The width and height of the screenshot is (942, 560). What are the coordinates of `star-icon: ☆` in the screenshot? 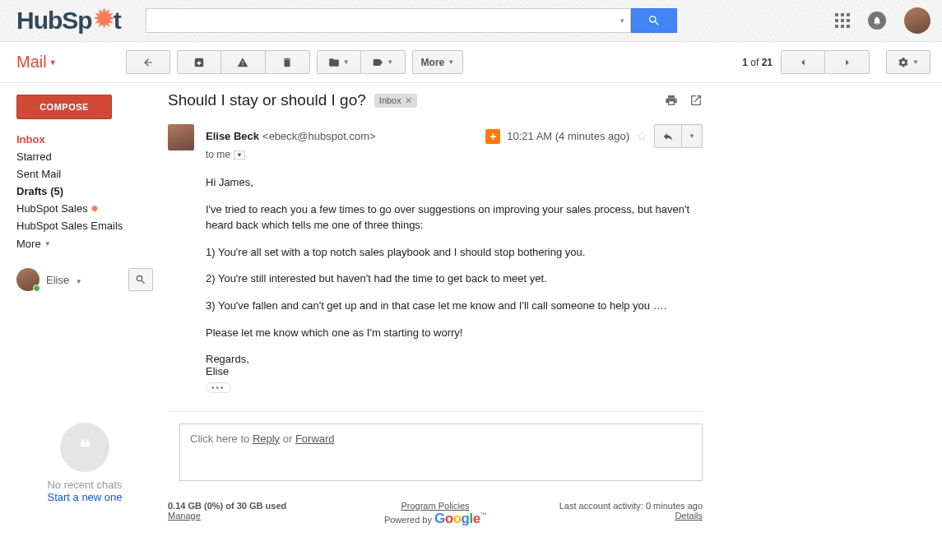 It's located at (642, 137).